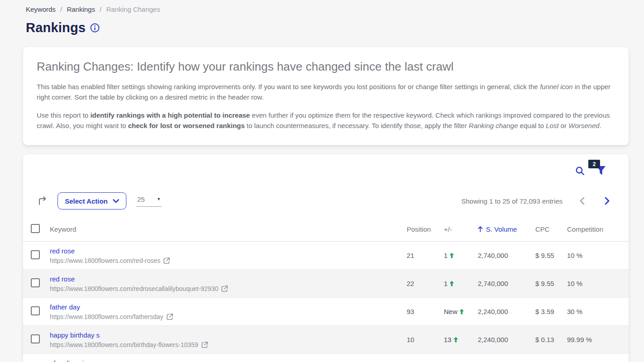 The height and width of the screenshot is (362, 644). What do you see at coordinates (425, 231) in the screenshot?
I see `column-header-position: Position` at bounding box center [425, 231].